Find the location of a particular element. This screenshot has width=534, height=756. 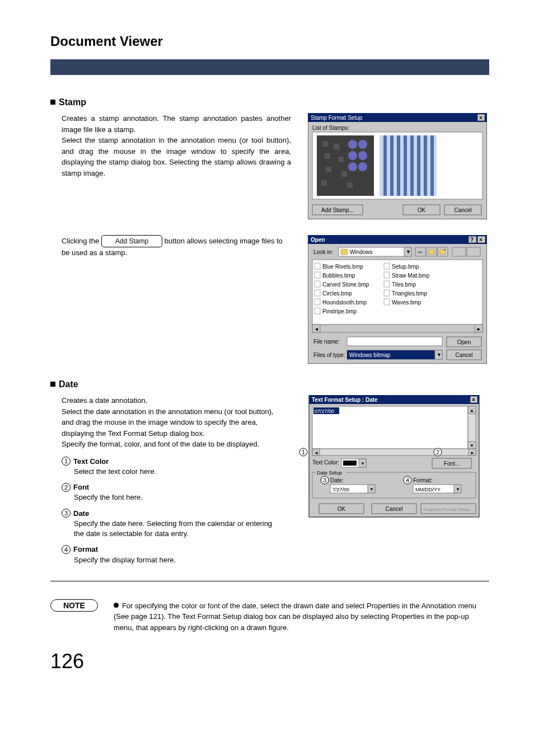

filename-label: File name: is located at coordinates (327, 341).